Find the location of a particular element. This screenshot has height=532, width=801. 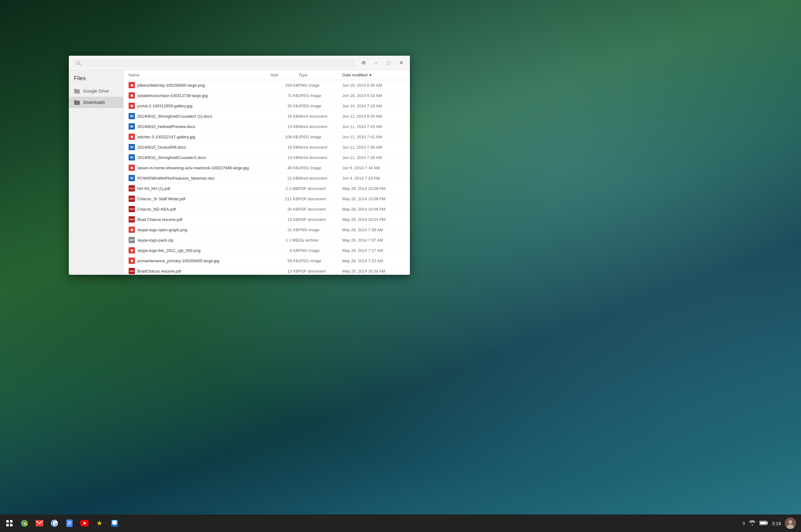

col-header-date: Date modified ▼ is located at coordinates (374, 75).